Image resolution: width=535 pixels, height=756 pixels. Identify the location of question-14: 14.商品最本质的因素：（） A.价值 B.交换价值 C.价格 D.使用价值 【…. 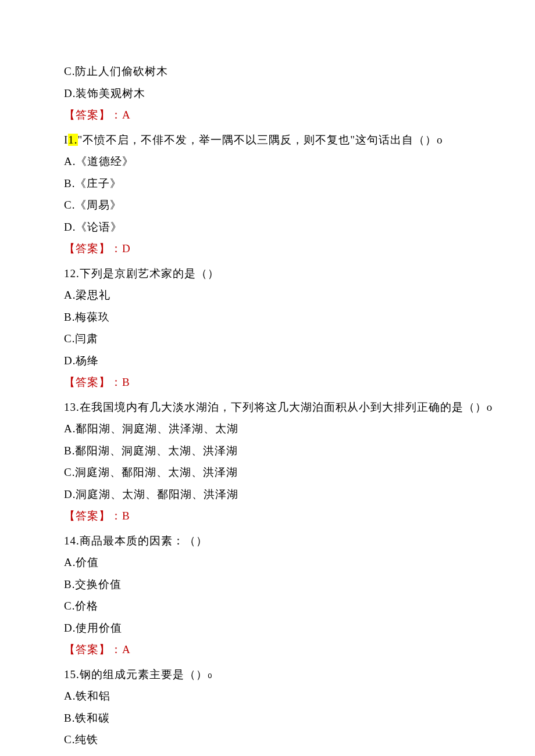
(299, 596).